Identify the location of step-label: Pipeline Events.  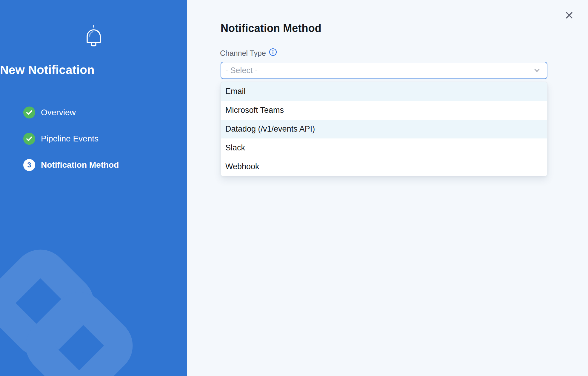
(70, 139).